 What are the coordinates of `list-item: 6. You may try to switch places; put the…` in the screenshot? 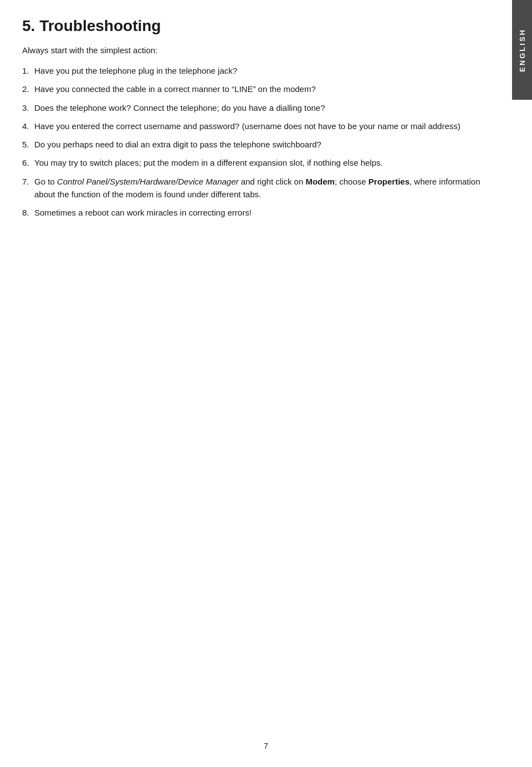 It's located at (260, 163).